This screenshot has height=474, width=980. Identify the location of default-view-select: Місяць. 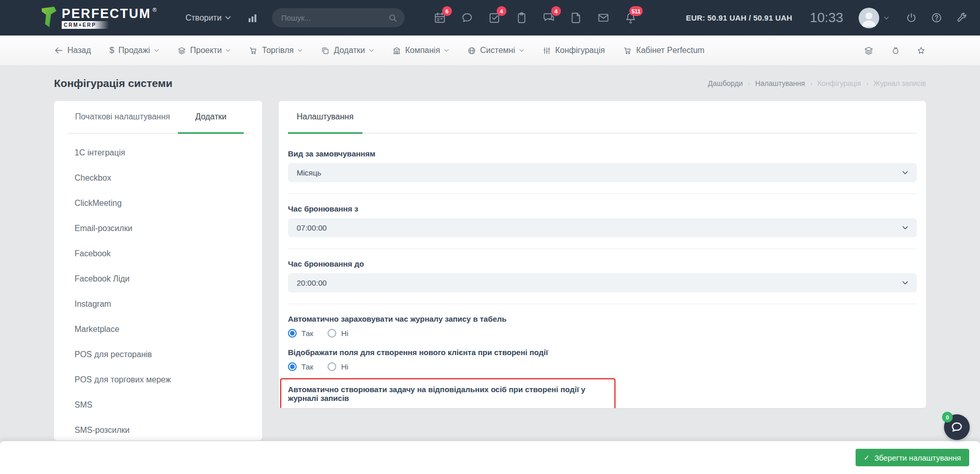
(603, 173).